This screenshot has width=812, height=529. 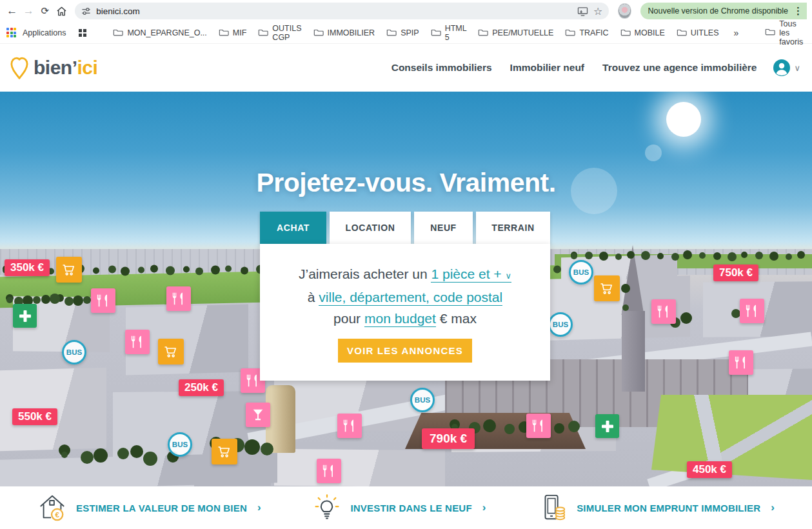 What do you see at coordinates (45, 11) in the screenshot?
I see `reload-icon: ⟳` at bounding box center [45, 11].